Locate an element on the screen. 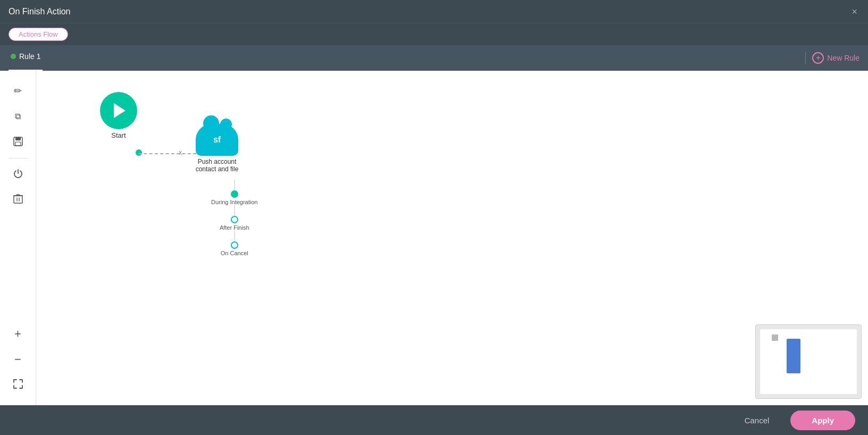  during-dot is located at coordinates (235, 194).